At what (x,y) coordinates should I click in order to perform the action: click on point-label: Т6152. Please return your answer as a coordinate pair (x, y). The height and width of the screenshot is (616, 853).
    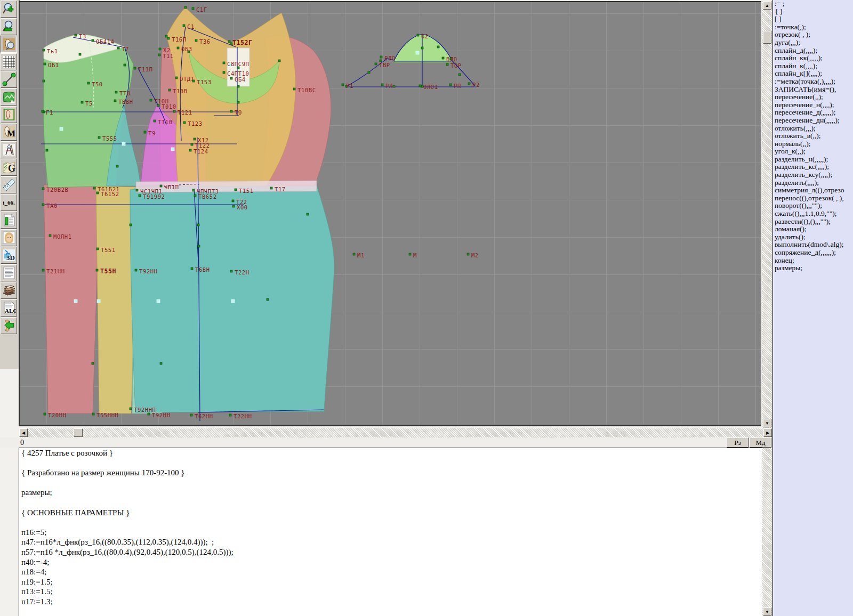
    Looking at the image, I should click on (110, 194).